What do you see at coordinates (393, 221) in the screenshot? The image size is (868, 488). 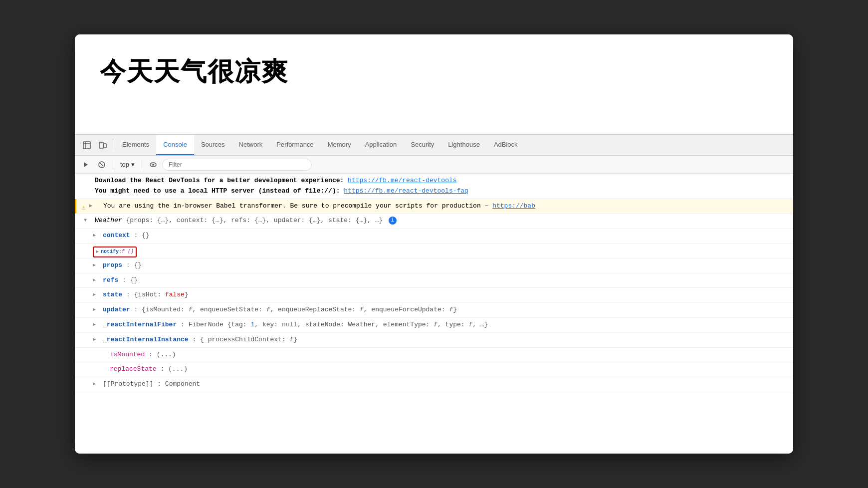 I see `weather-info-icon: i` at bounding box center [393, 221].